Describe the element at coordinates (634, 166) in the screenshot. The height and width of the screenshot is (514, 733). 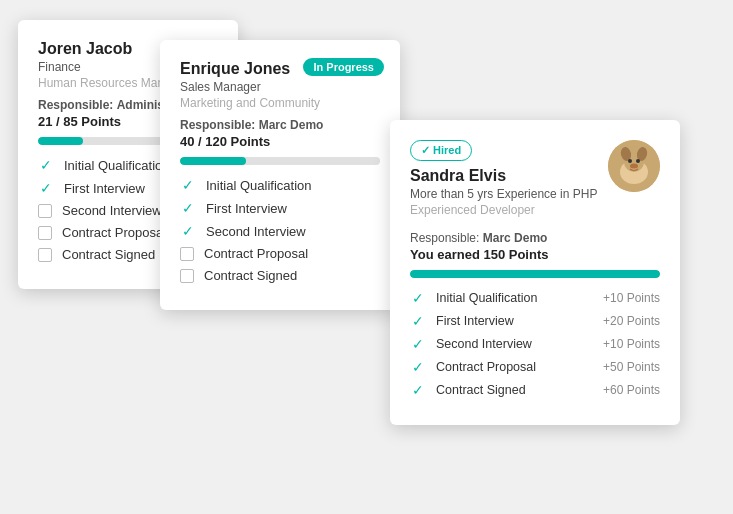
I see `avatar` at that location.